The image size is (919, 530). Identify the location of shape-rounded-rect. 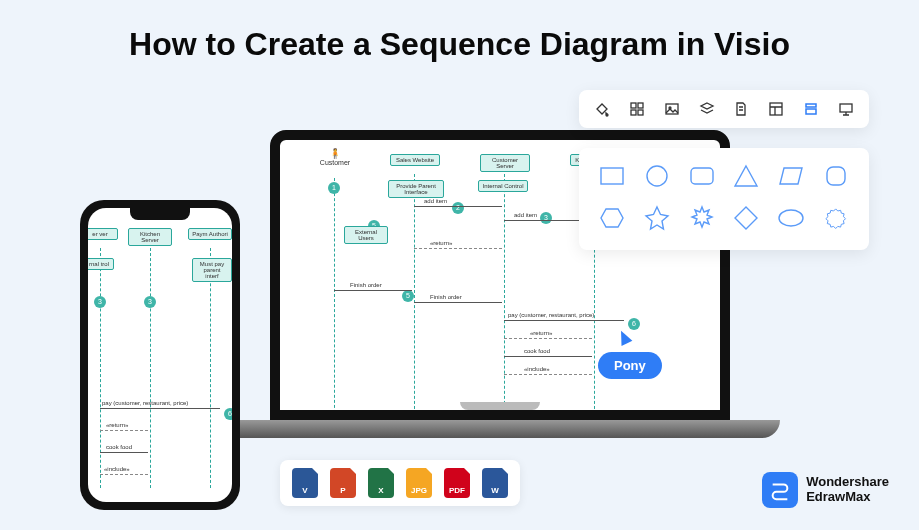
(702, 178).